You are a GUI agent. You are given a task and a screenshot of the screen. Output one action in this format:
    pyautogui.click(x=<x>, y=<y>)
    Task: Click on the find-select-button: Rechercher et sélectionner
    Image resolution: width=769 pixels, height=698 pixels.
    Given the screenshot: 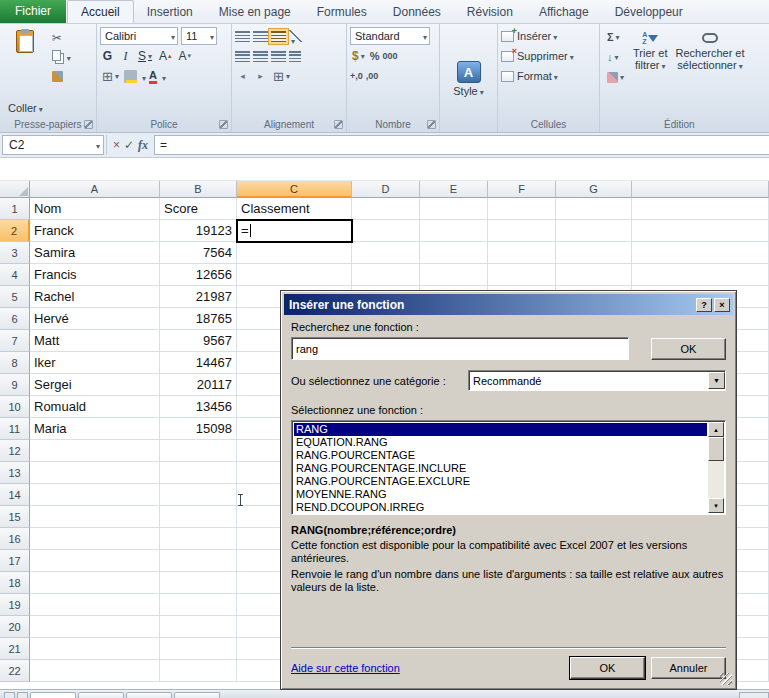 What is the action you would take?
    pyautogui.click(x=710, y=71)
    